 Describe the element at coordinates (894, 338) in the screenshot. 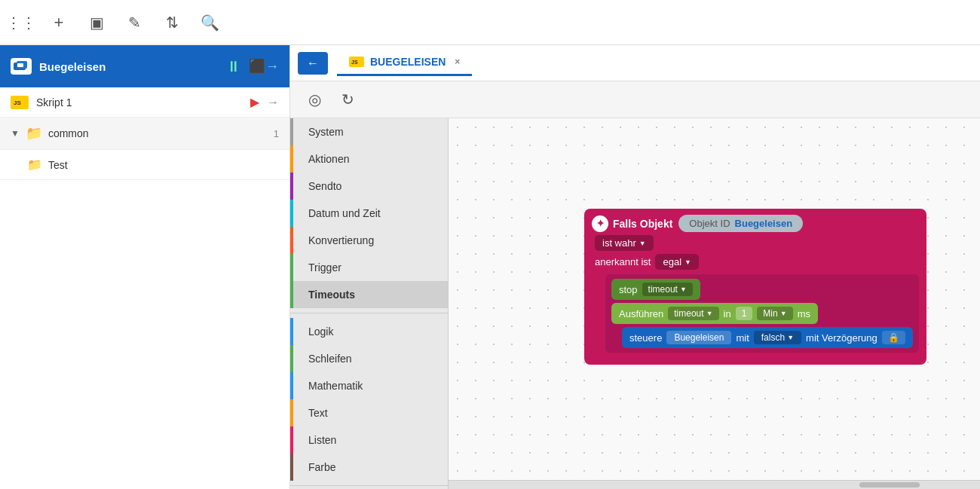

I see `verzoegerung-value: 🔒` at that location.